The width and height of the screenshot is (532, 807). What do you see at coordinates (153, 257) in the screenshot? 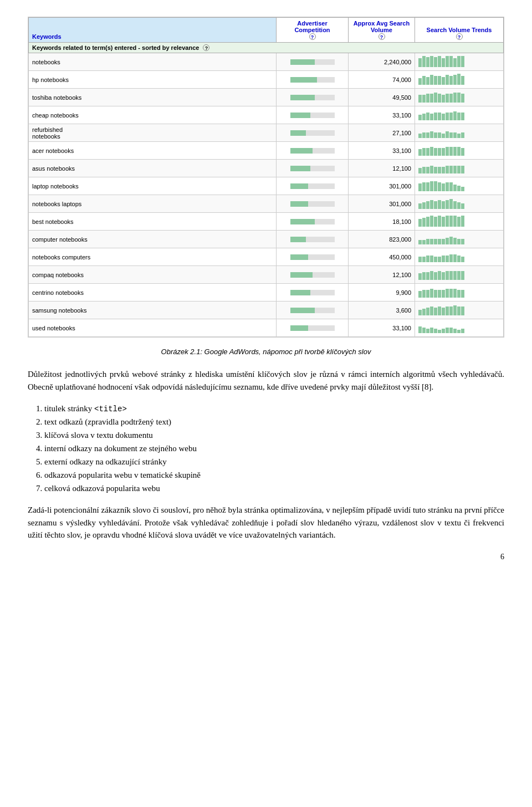
I see `keyword-cell: notebooks computers` at bounding box center [153, 257].